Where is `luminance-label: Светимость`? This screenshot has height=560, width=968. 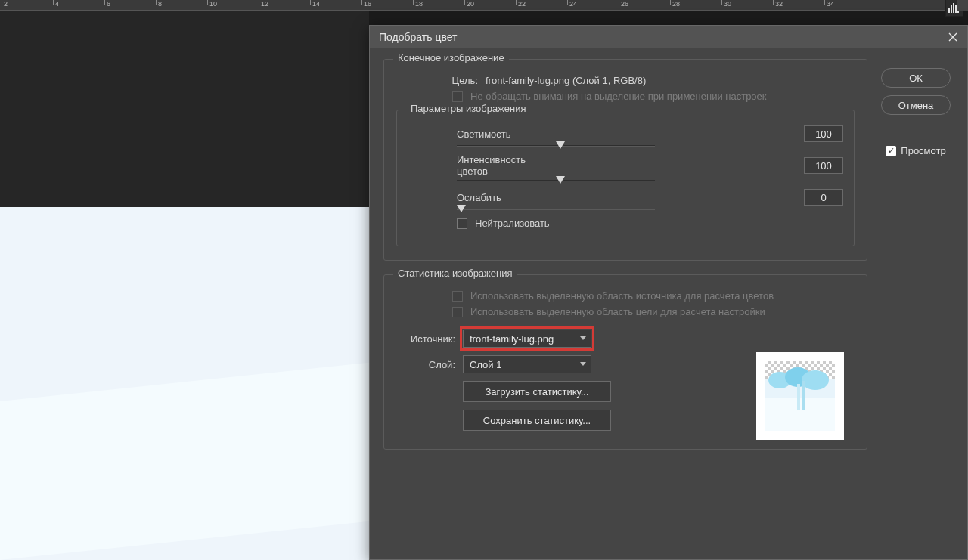
luminance-label: Светимость is located at coordinates (483, 135).